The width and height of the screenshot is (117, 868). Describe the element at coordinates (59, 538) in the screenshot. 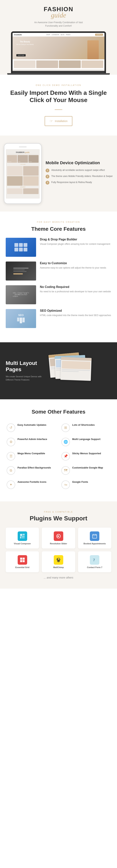

I see `plugin-revolution: Revolution Slider` at that location.